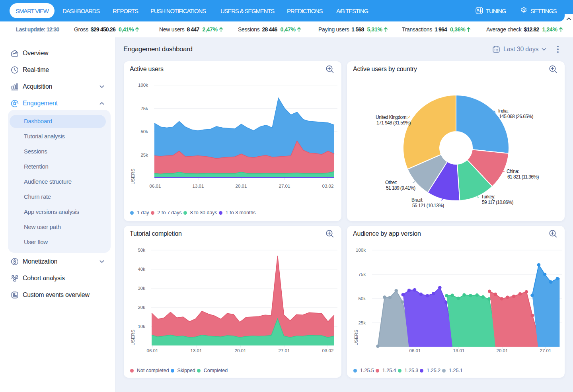 The height and width of the screenshot is (392, 573). I want to click on svg-text: 61 821 (11.36%), so click(523, 177).